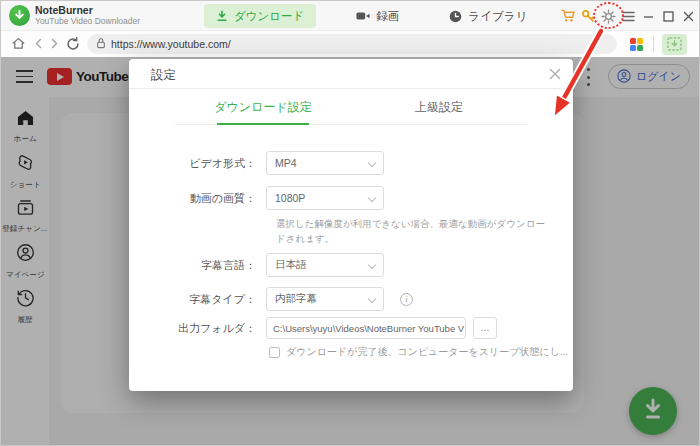 Image resolution: width=700 pixels, height=446 pixels. Describe the element at coordinates (372, 16) in the screenshot. I see `main-tabs: ダウンロード 録画 ライブラリ` at that location.